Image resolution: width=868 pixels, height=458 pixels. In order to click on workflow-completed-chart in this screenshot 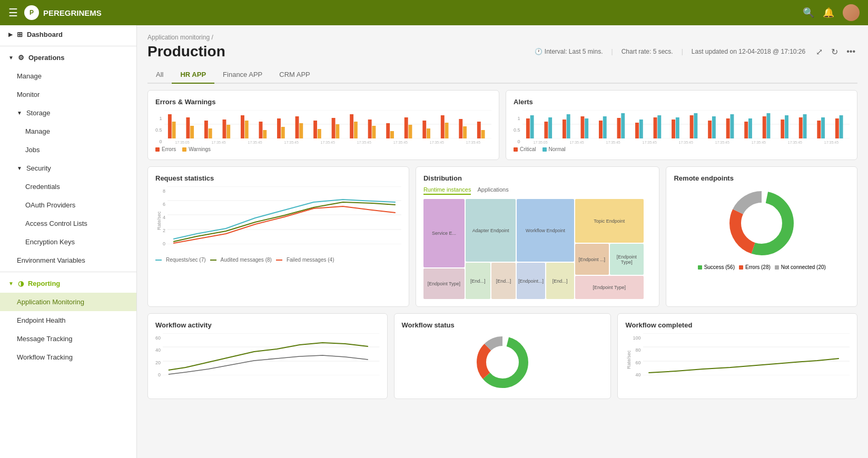, I will do `click(746, 354)`.